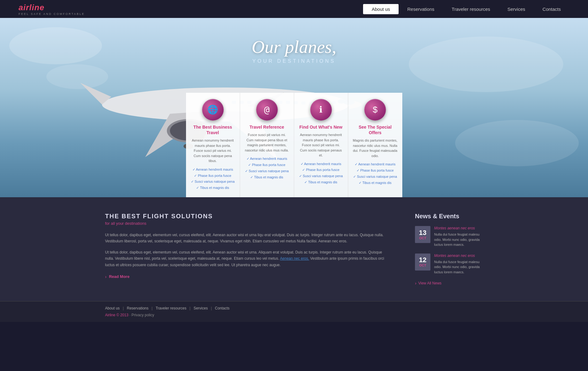  What do you see at coordinates (459, 228) in the screenshot?
I see `news-link-1: Montes aenean nec eros` at bounding box center [459, 228].